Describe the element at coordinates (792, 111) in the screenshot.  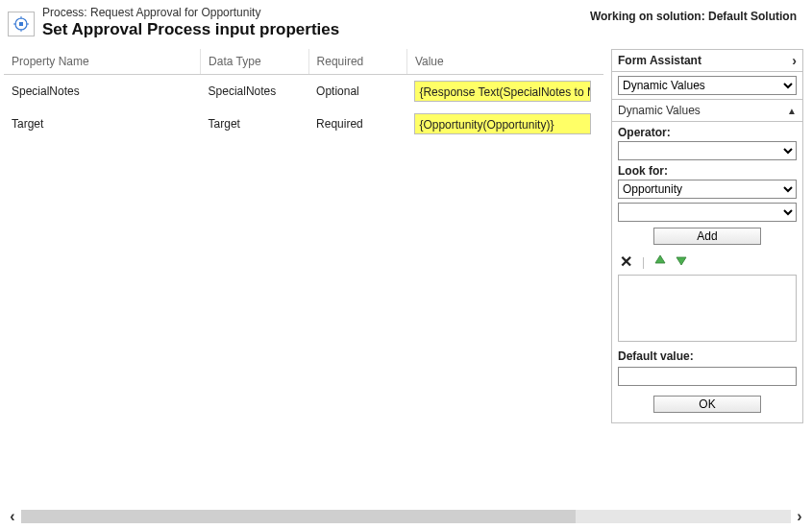
I see `collapse-icon: ▲` at that location.